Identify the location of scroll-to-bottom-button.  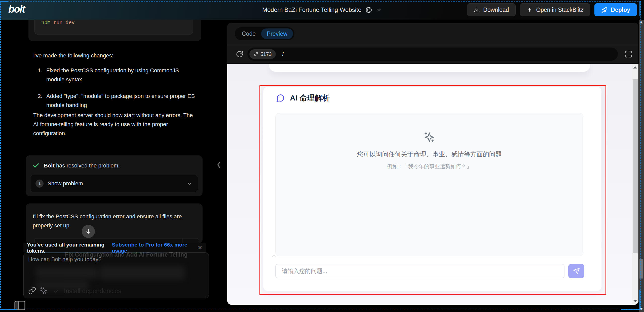
(88, 231).